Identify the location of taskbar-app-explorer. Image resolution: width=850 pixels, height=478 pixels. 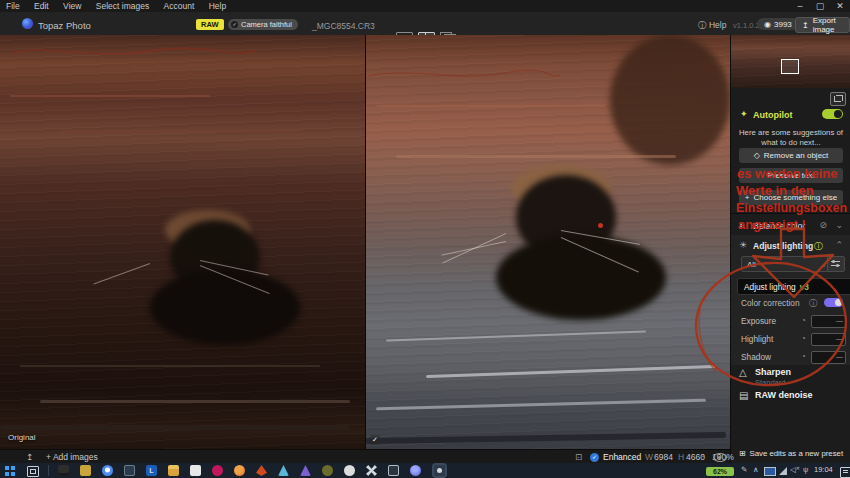
(174, 470).